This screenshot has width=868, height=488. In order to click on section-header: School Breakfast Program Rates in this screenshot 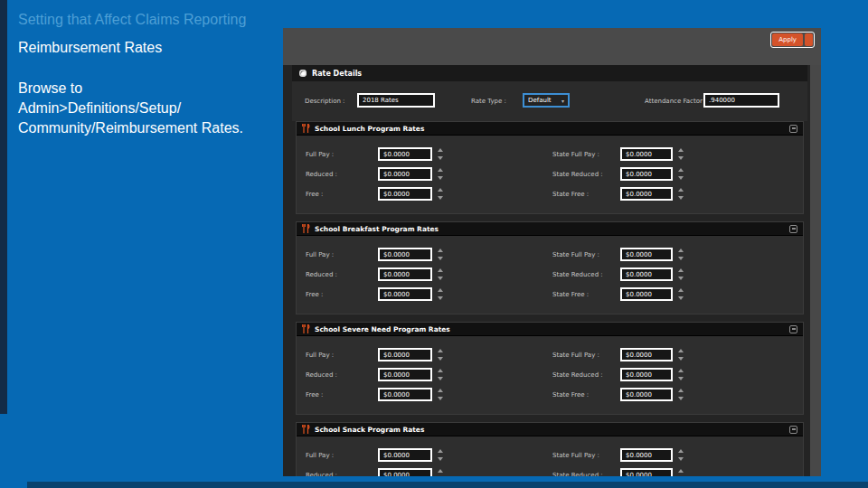, I will do `click(550, 230)`.